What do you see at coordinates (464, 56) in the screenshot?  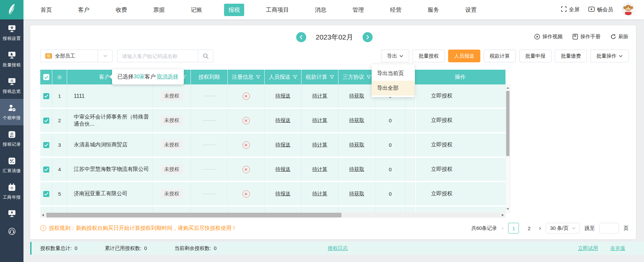 I see `bulk-button-3: 人员报送` at bounding box center [464, 56].